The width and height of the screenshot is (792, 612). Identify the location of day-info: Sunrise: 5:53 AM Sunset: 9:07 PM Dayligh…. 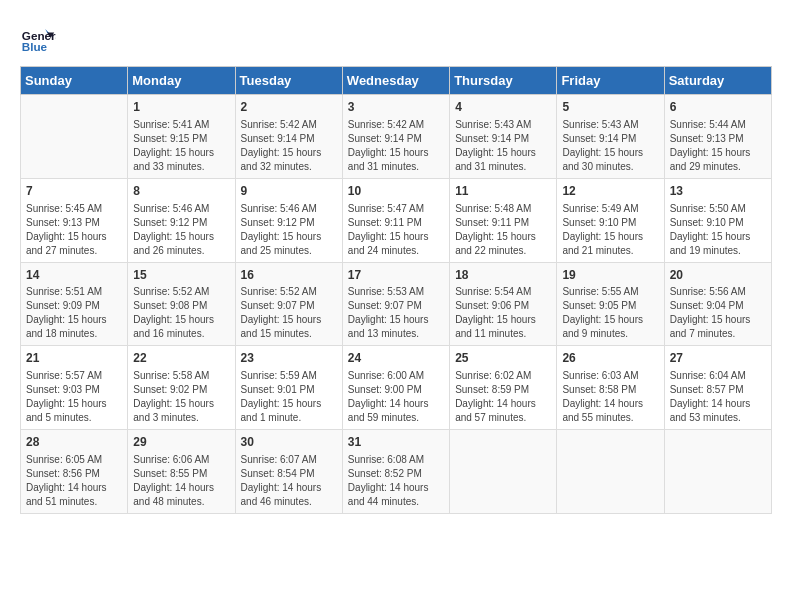
(396, 313).